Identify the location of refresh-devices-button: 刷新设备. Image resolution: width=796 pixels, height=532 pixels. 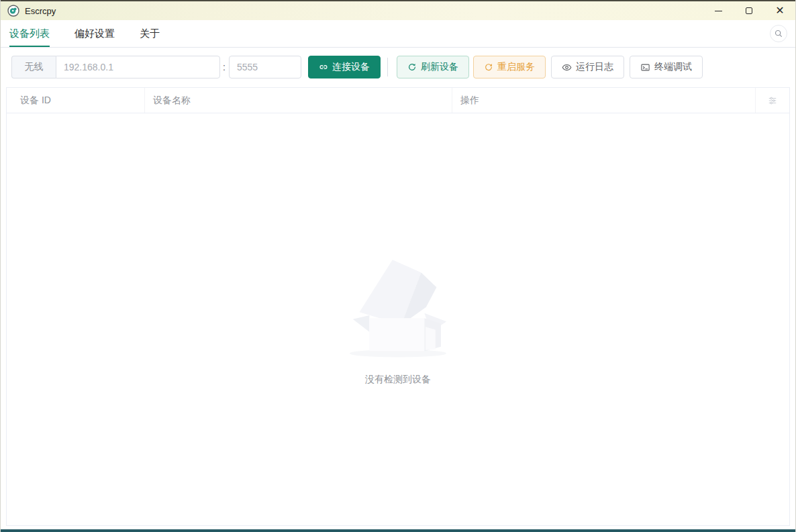
(433, 67).